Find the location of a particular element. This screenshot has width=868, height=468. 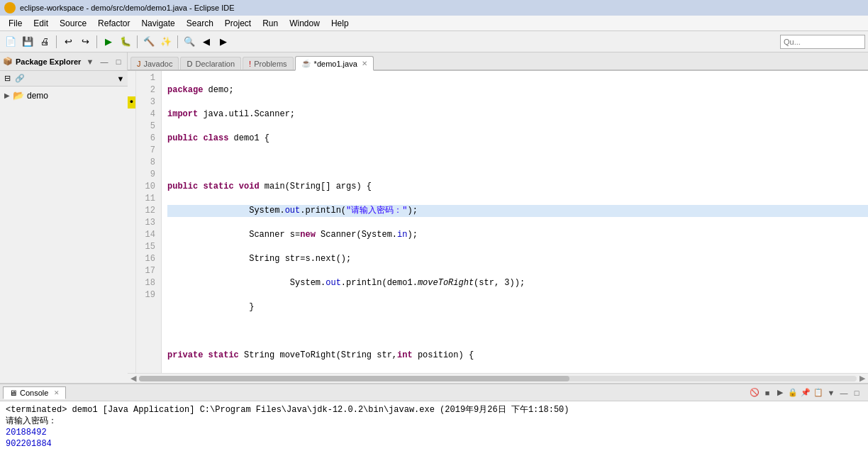

demo1java-icon: ☕ is located at coordinates (306, 64).